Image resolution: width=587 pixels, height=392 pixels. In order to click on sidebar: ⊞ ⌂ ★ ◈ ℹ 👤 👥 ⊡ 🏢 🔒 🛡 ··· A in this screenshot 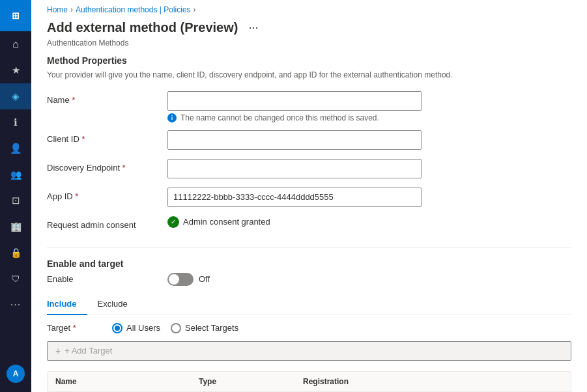, I will do `click(16, 196)`.